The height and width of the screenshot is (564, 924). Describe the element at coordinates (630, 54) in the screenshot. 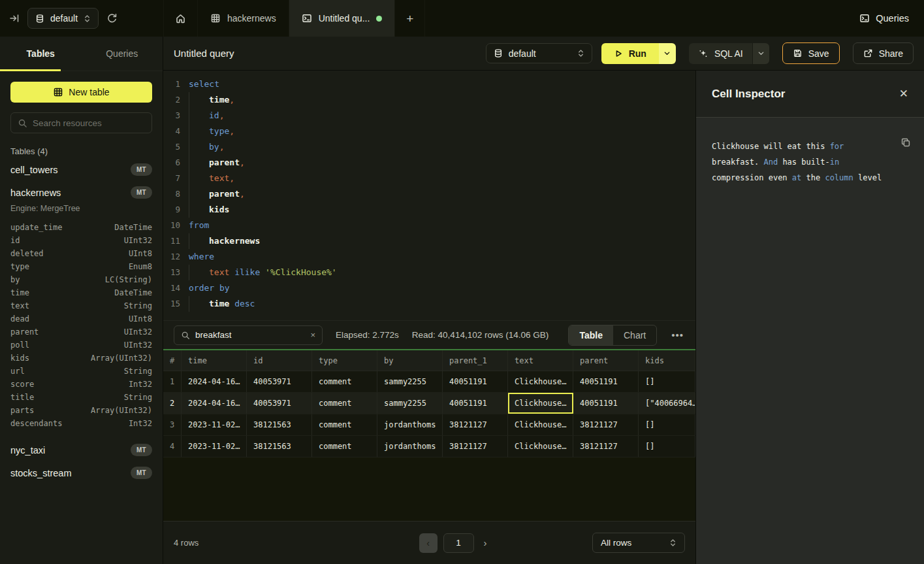

I see `run-button: Run` at that location.